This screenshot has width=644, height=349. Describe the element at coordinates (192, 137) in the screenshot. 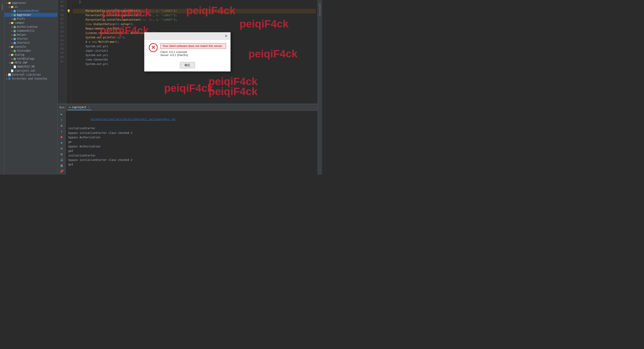

I see `console-line-3: bypass Authorization` at that location.